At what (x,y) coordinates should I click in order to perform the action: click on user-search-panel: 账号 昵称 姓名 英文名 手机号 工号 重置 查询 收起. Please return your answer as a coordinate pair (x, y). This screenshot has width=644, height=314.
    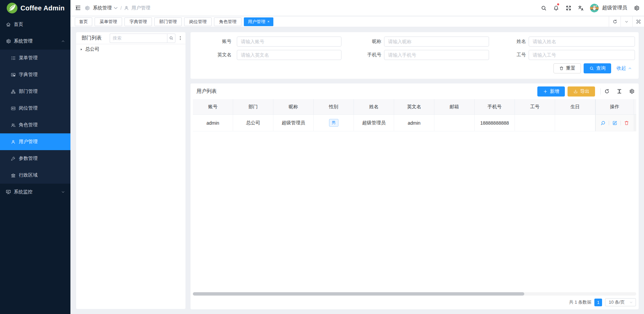
    Looking at the image, I should click on (415, 56).